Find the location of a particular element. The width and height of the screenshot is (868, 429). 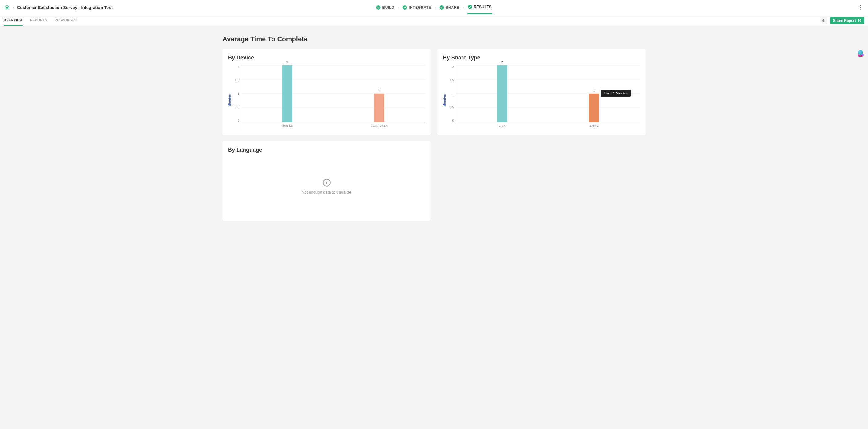

step-build: BUILD is located at coordinates (385, 7).